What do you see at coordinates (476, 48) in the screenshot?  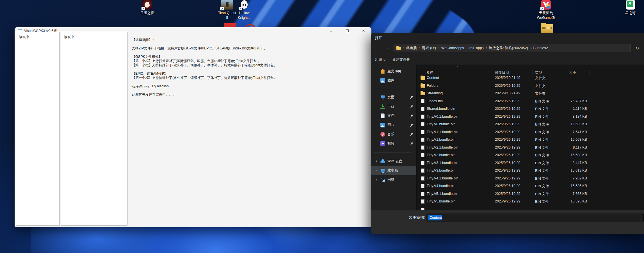 I see `breadcrumb: 此电脑 游戏 (D:) WeGameApps rail_apps 流放之路: 降…` at bounding box center [476, 48].